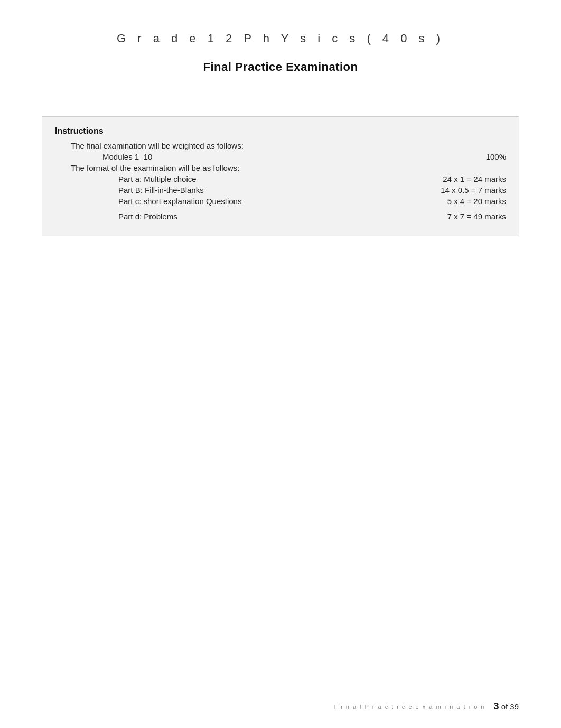  I want to click on modules-label: Modules 1–10, so click(262, 156).